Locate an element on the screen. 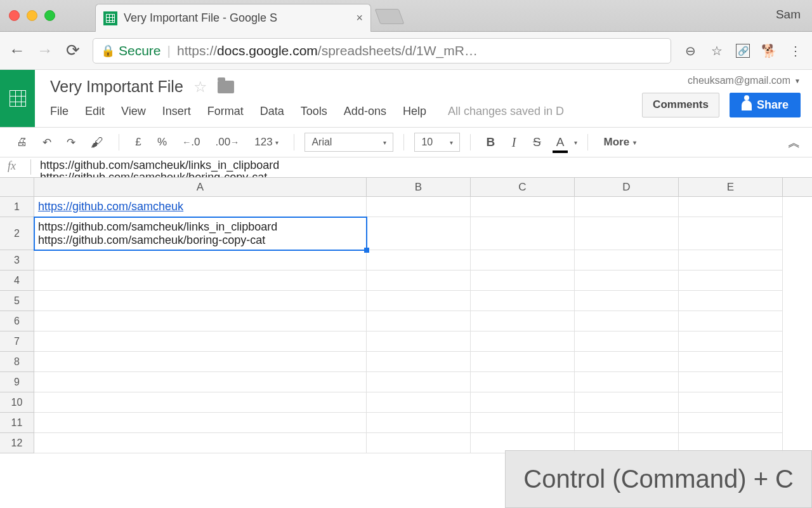  menu-tools: Tools is located at coordinates (314, 112).